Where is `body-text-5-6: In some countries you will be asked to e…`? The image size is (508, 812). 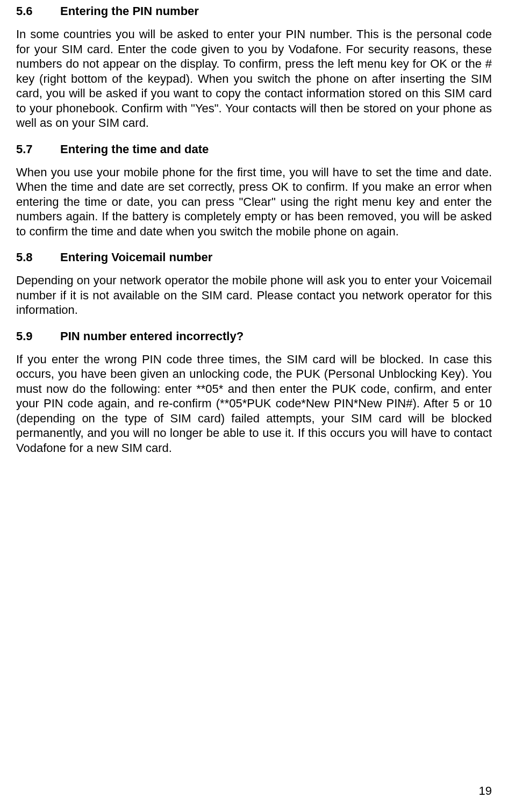 body-text-5-6: In some countries you will be asked to e… is located at coordinates (254, 78).